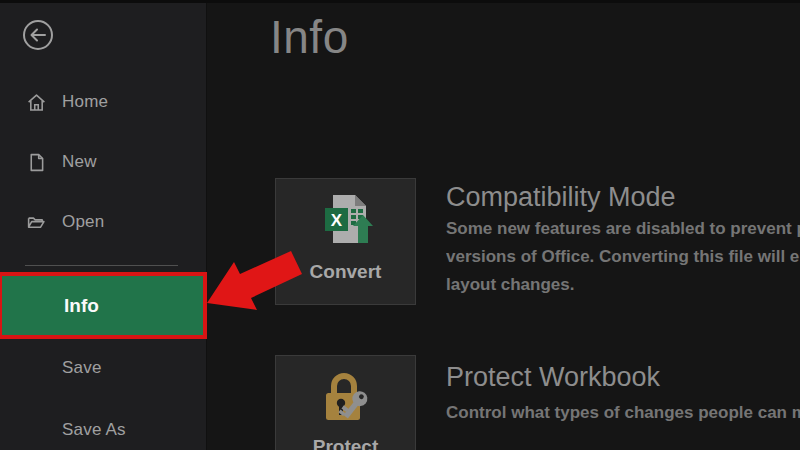 This screenshot has height=450, width=800. I want to click on compatibility-mode-heading: Compatibility Mode, so click(561, 198).